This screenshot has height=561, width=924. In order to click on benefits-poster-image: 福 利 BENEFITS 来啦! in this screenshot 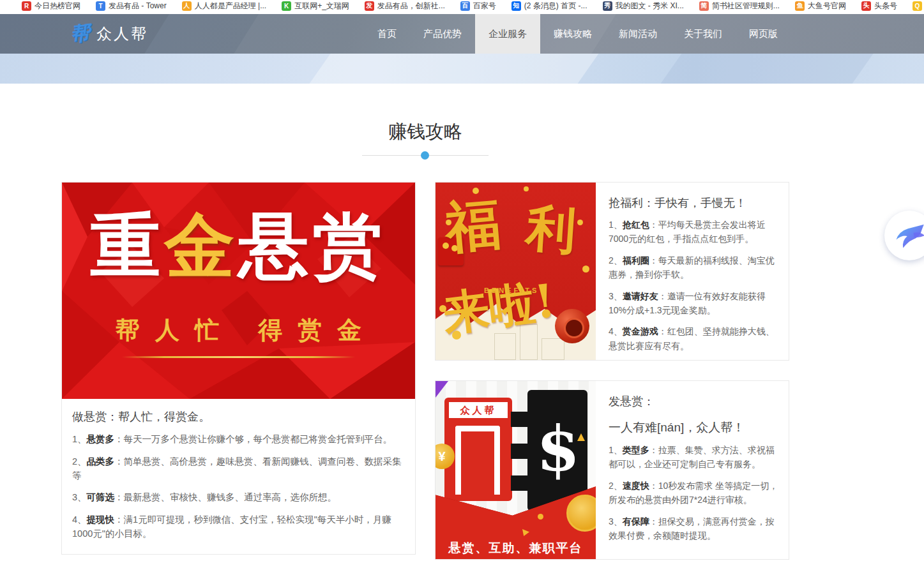, I will do `click(516, 271)`.